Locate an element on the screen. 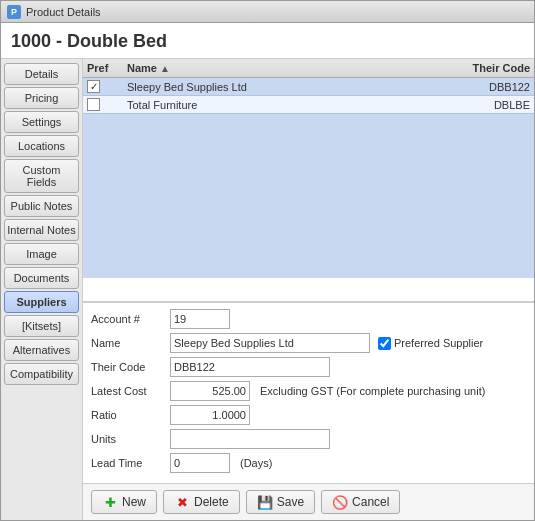 The height and width of the screenshot is (521, 535). sidebar-item-internal-notes: Internal Notes is located at coordinates (42, 230).